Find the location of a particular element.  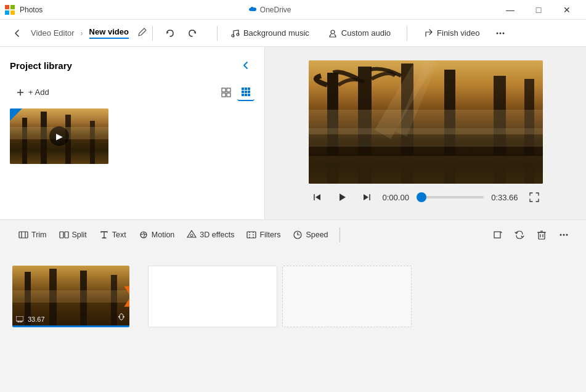

motion-button: Motion is located at coordinates (157, 235).